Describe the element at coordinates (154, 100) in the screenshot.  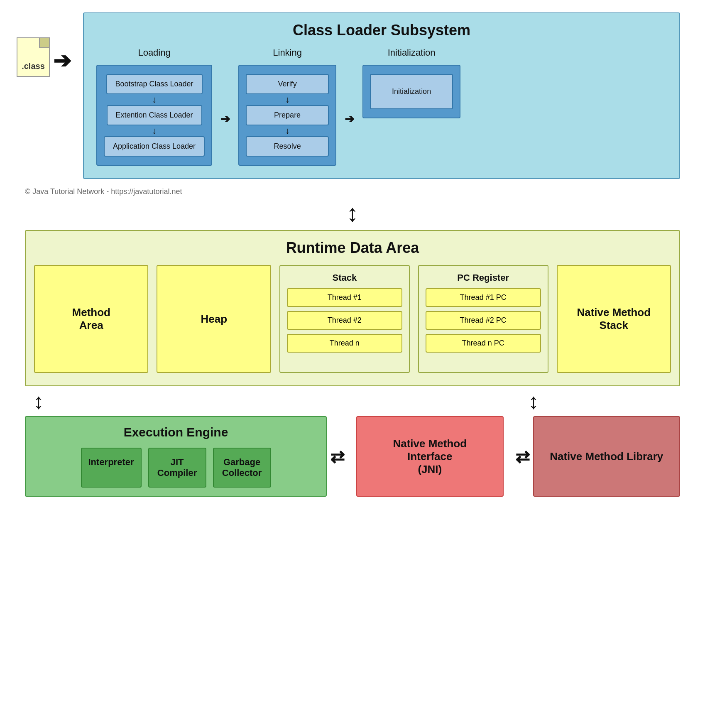
I see `arrow-down-1: ↓` at that location.